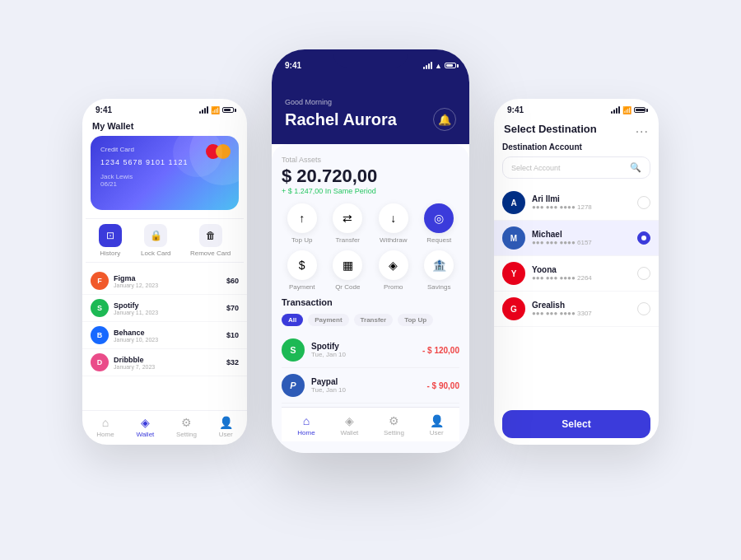 The height and width of the screenshot is (560, 741). What do you see at coordinates (292, 320) in the screenshot?
I see `filter-all: All` at bounding box center [292, 320].